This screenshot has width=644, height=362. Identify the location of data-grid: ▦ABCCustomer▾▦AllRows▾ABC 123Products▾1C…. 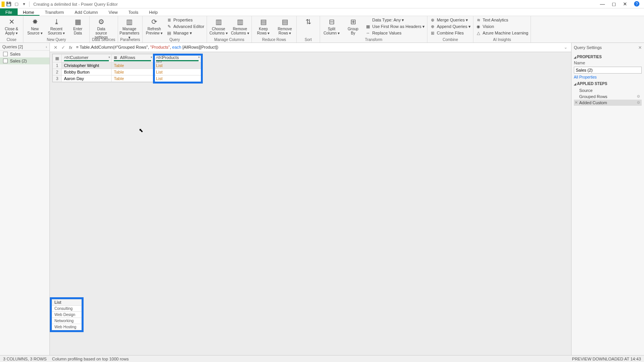
(127, 68).